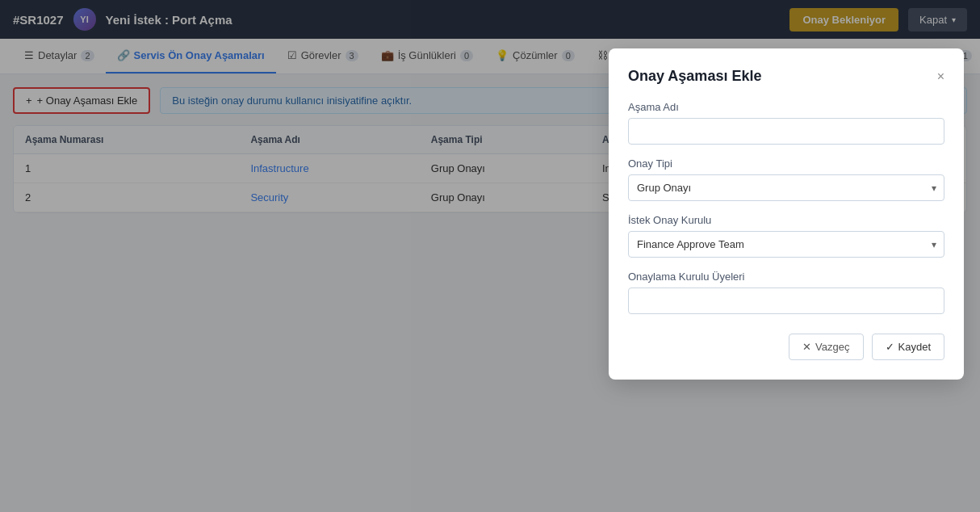  What do you see at coordinates (786, 220) in the screenshot?
I see `istek-onay-kurulu-group: İstek Onay Kurulu Finance Approve Team I…` at bounding box center [786, 220].